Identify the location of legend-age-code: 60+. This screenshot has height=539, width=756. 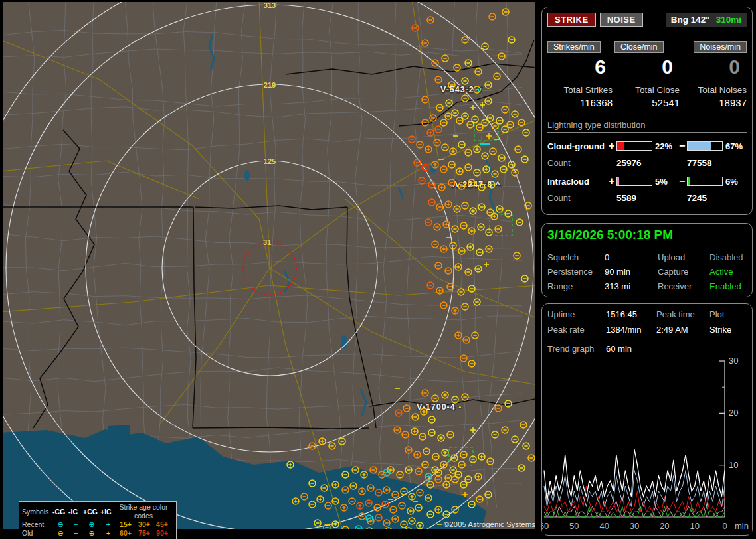
(126, 534).